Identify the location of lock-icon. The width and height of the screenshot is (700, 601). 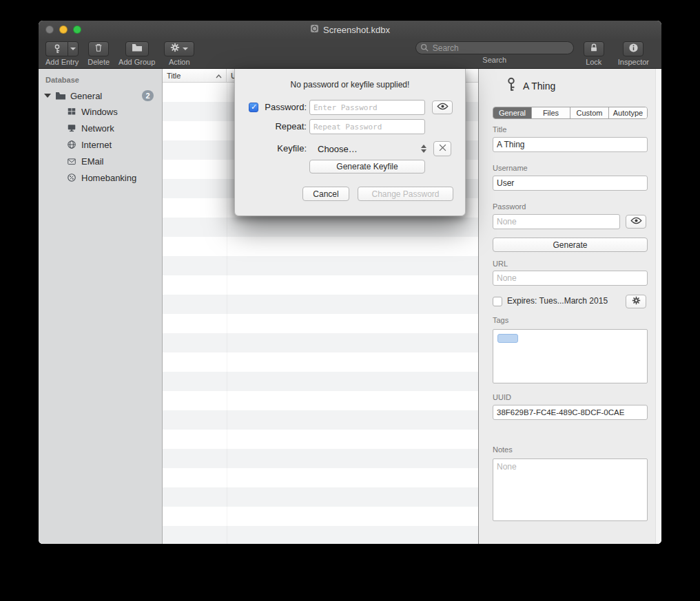
(594, 50).